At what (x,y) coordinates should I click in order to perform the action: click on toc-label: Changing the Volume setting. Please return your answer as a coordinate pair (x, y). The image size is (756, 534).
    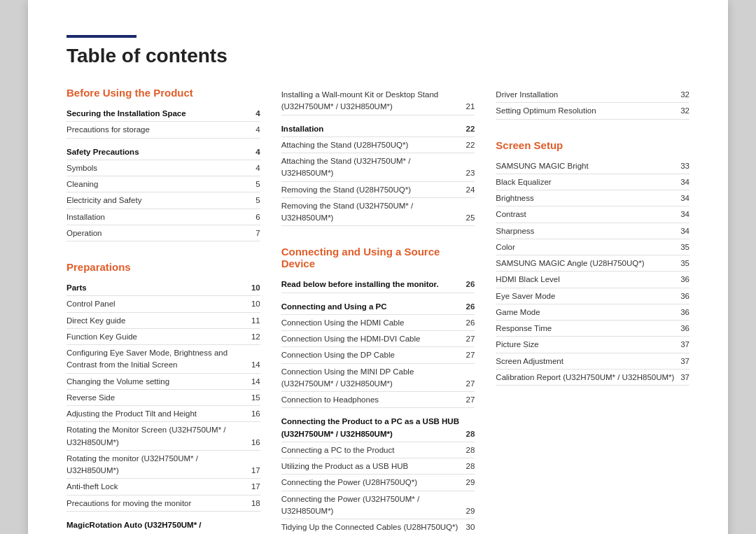
    Looking at the image, I should click on (159, 382).